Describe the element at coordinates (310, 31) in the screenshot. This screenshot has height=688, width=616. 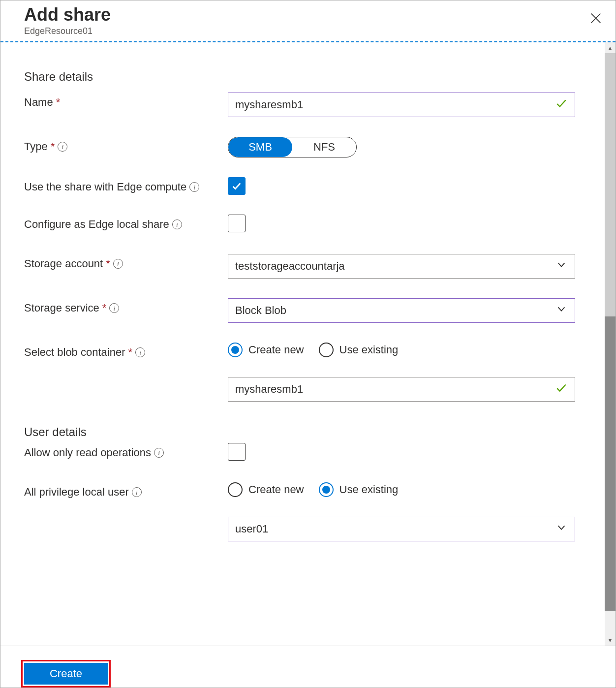
I see `panel-subtitle: EdgeResource01` at that location.